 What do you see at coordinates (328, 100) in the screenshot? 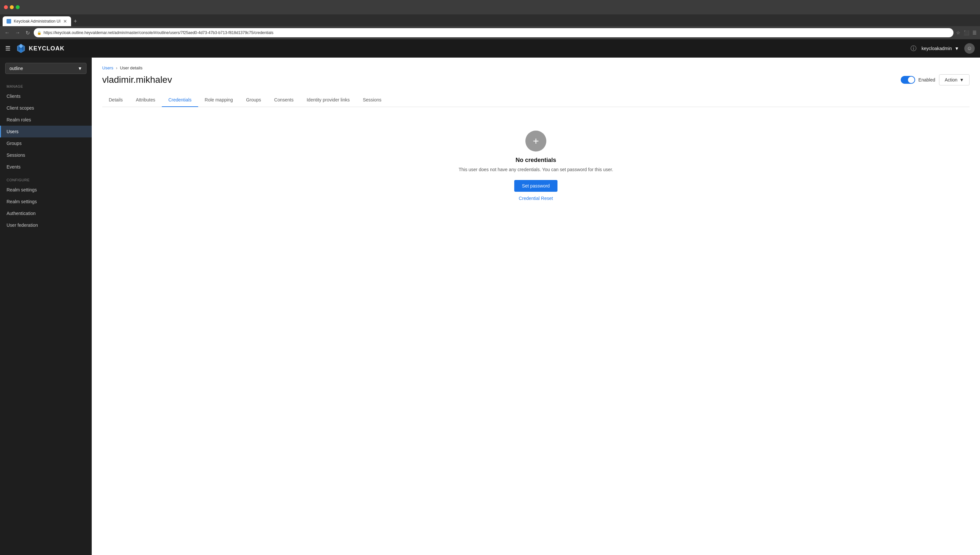
I see `tab-identity-provider-links: Identity provider links` at bounding box center [328, 100].